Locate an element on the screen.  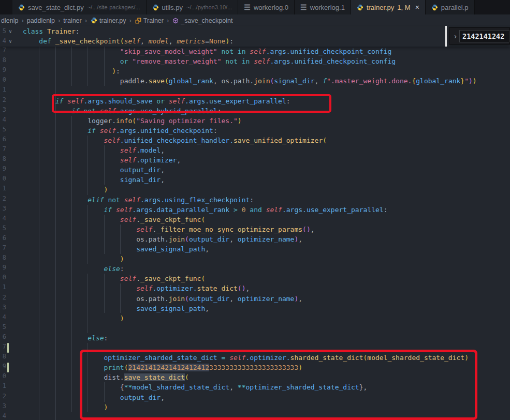
breadcrumb-item-Trainer: Trainer is located at coordinates (149, 21).